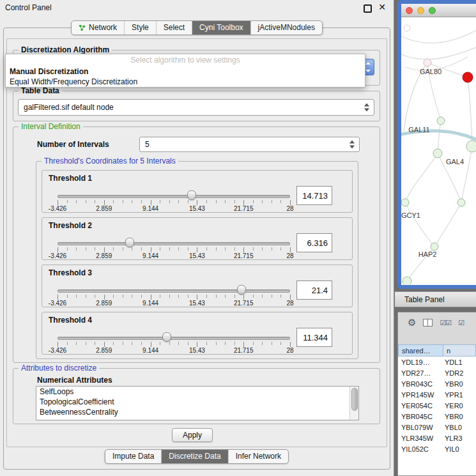 The width and height of the screenshot is (476, 476). I want to click on attributes-group-title: Attributes to discretize, so click(59, 368).